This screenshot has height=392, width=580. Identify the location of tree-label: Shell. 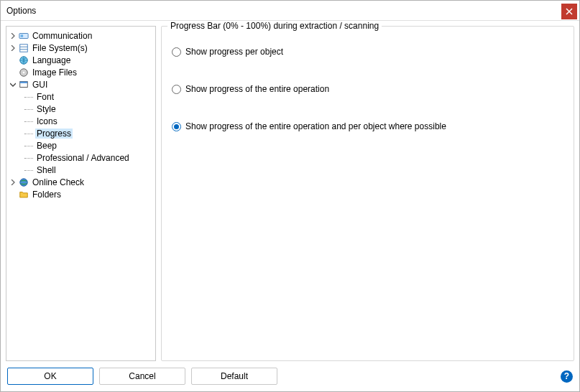
(46, 170).